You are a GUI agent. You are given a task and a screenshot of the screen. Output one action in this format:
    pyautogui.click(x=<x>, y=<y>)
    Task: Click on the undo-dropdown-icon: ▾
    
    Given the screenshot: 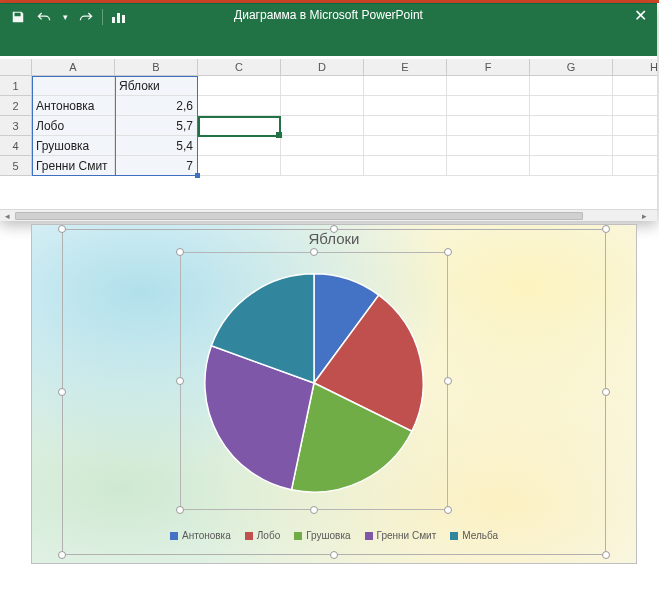 What is the action you would take?
    pyautogui.click(x=65, y=17)
    